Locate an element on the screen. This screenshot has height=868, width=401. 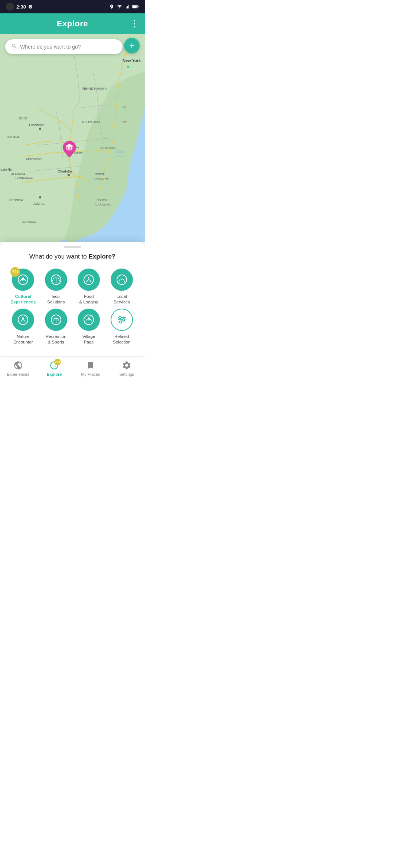
nav-experiences: Experiences is located at coordinates (18, 368).